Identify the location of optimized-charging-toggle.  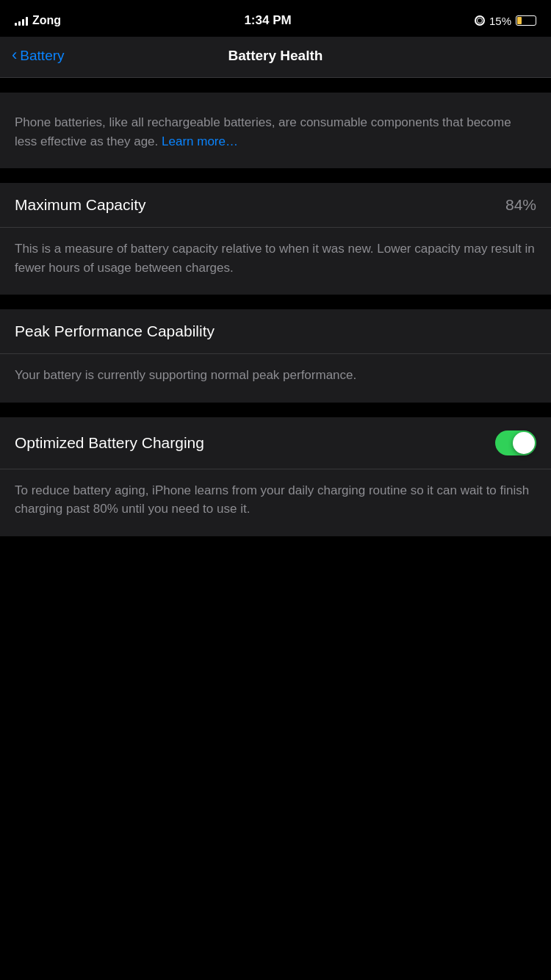
(516, 443).